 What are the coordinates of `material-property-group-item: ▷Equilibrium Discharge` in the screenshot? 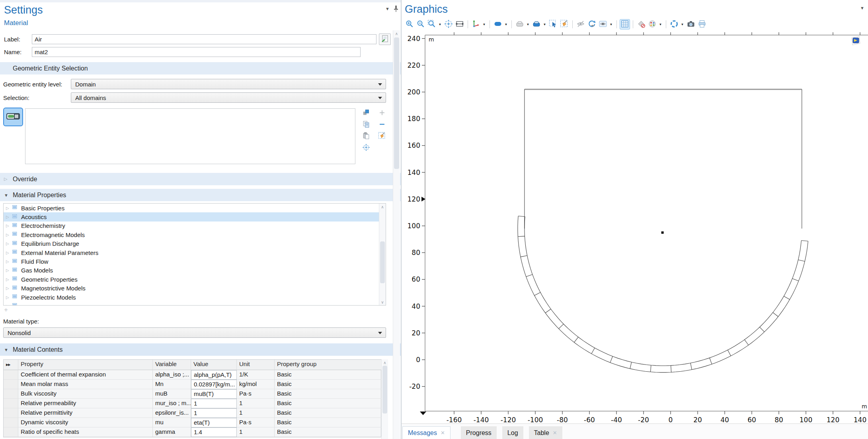 It's located at (195, 244).